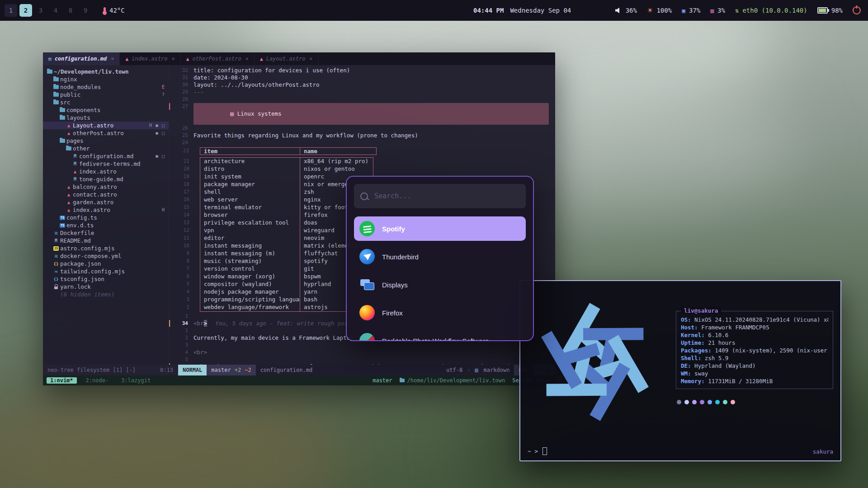 The width and height of the screenshot is (868, 488). What do you see at coordinates (106, 87) in the screenshot?
I see `tree-item: node_modules E` at bounding box center [106, 87].